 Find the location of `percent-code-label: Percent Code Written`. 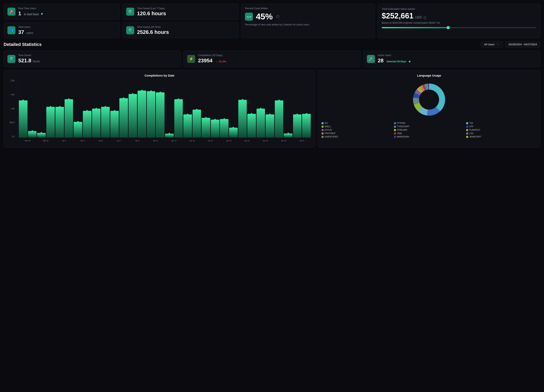

percent-code-label: Percent Code Written is located at coordinates (308, 8).